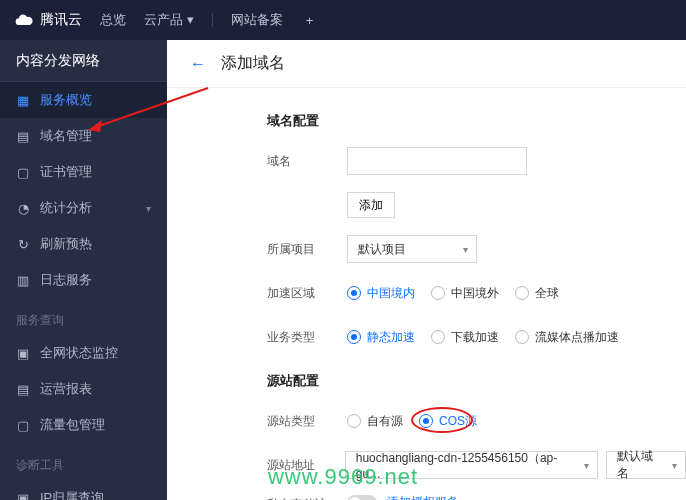 The height and width of the screenshot is (500, 686). Describe the element at coordinates (465, 294) in the screenshot. I see `radio-region-overseas: 中国境外` at that location.